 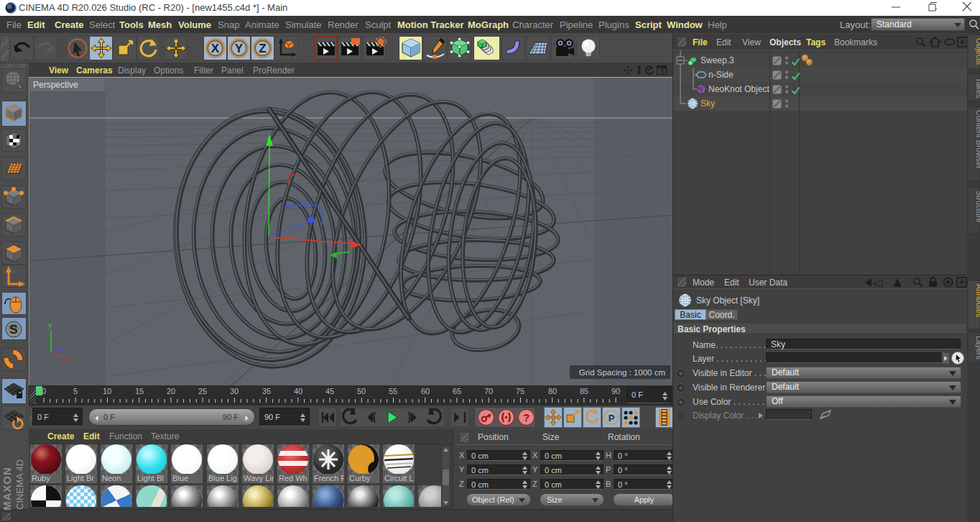 I want to click on svg-text: S, so click(x=13, y=329).